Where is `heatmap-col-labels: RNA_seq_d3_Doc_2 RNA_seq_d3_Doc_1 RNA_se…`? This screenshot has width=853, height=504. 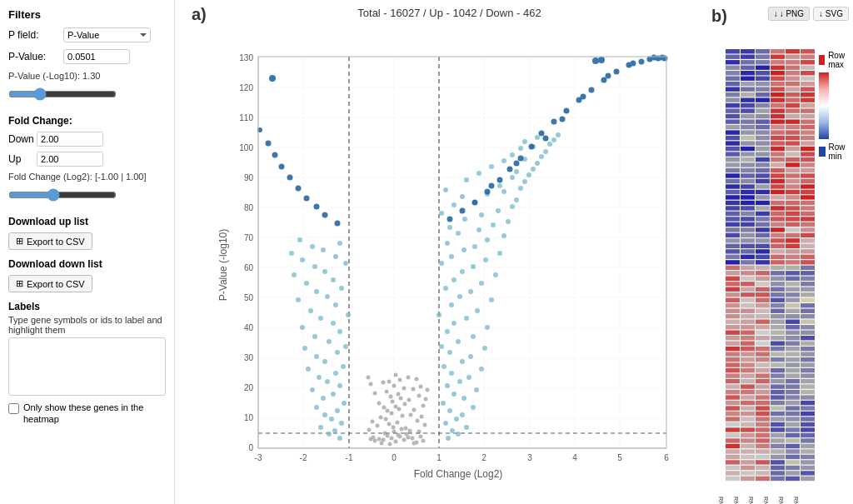 heatmap-col-labels: RNA_seq_d3_Doc_2 RNA_seq_d3_Doc_1 RNA_se… is located at coordinates (756, 498).